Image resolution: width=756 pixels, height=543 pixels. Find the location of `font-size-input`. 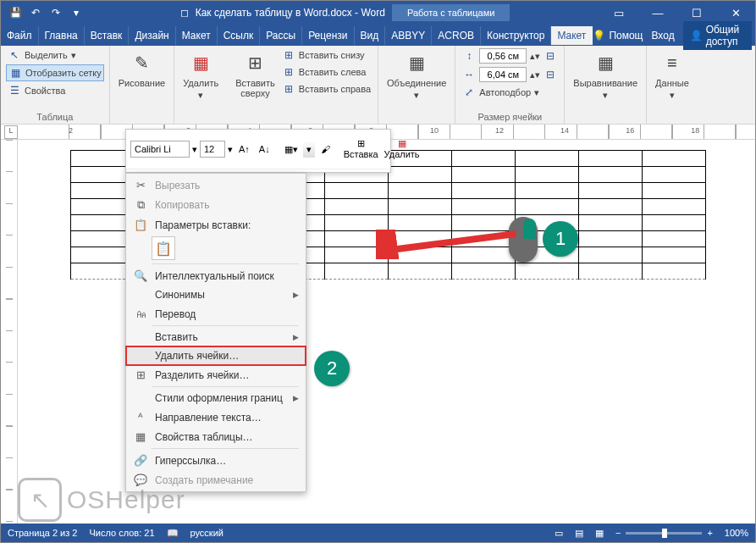

font-size-input is located at coordinates (212, 149).